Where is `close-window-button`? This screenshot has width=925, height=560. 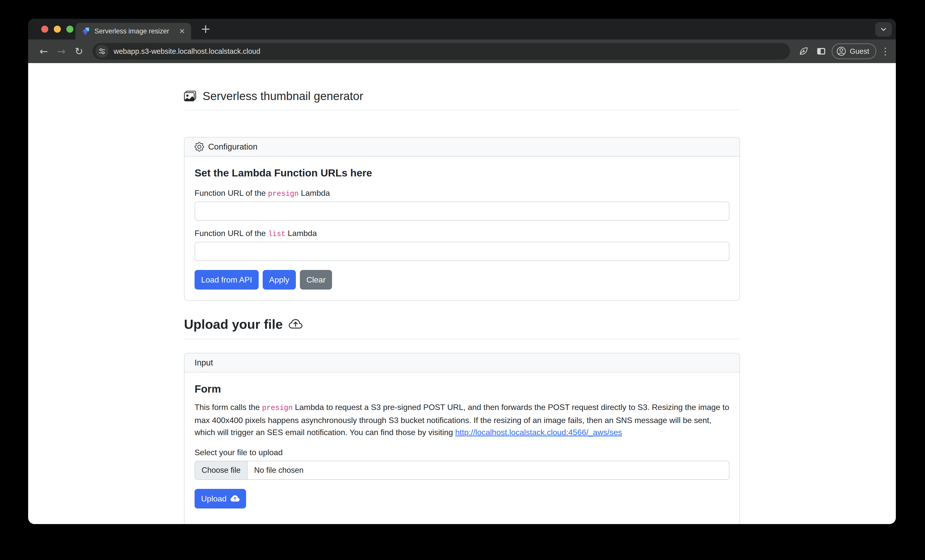 close-window-button is located at coordinates (45, 29).